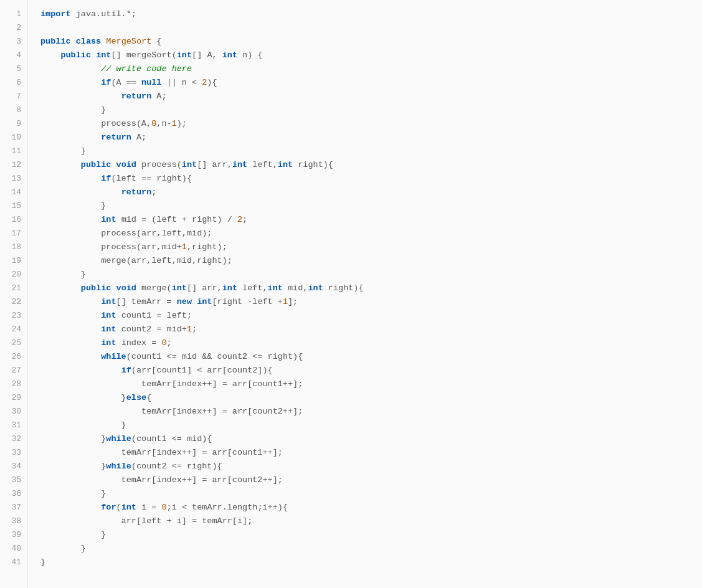 Image resolution: width=702 pixels, height=588 pixels. Describe the element at coordinates (371, 97) in the screenshot. I see `code-line-7: return A;` at that location.